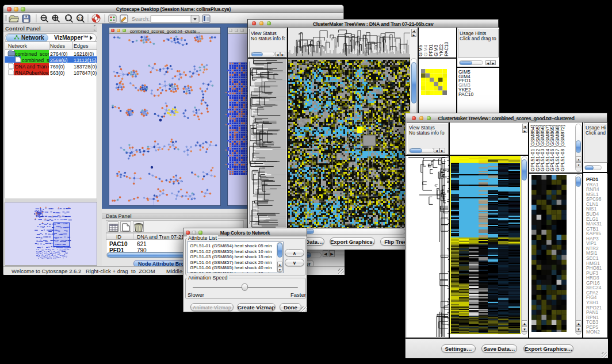  I want to click on svg-text: GIM3, so click(436, 51).